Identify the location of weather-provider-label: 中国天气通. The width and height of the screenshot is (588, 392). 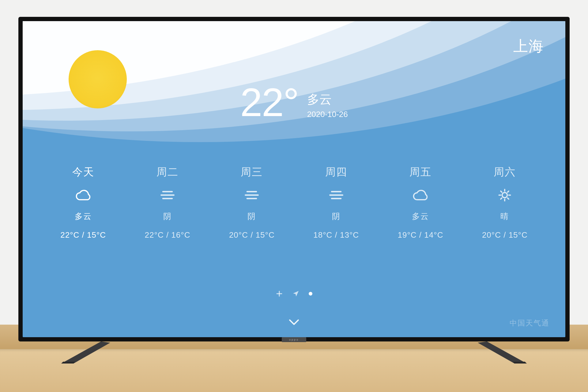
(530, 323).